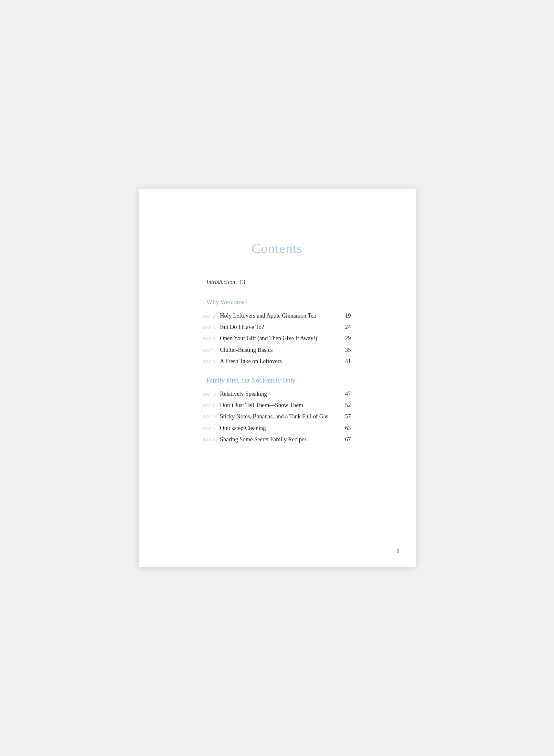 The height and width of the screenshot is (756, 554). What do you see at coordinates (212, 316) in the screenshot?
I see `day-label-1: DAY 1:` at bounding box center [212, 316].